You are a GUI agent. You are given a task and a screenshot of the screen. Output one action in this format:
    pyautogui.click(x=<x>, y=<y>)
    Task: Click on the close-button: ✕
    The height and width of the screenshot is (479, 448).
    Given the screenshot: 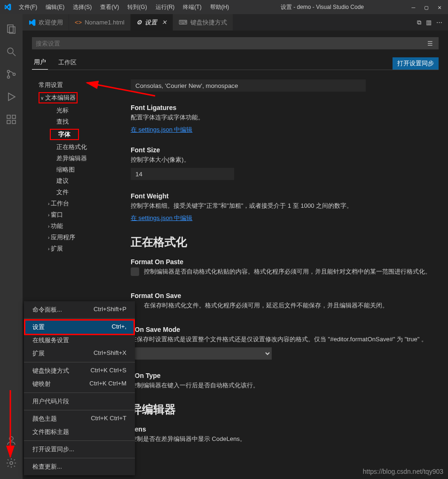 What is the action you would take?
    pyautogui.click(x=440, y=8)
    